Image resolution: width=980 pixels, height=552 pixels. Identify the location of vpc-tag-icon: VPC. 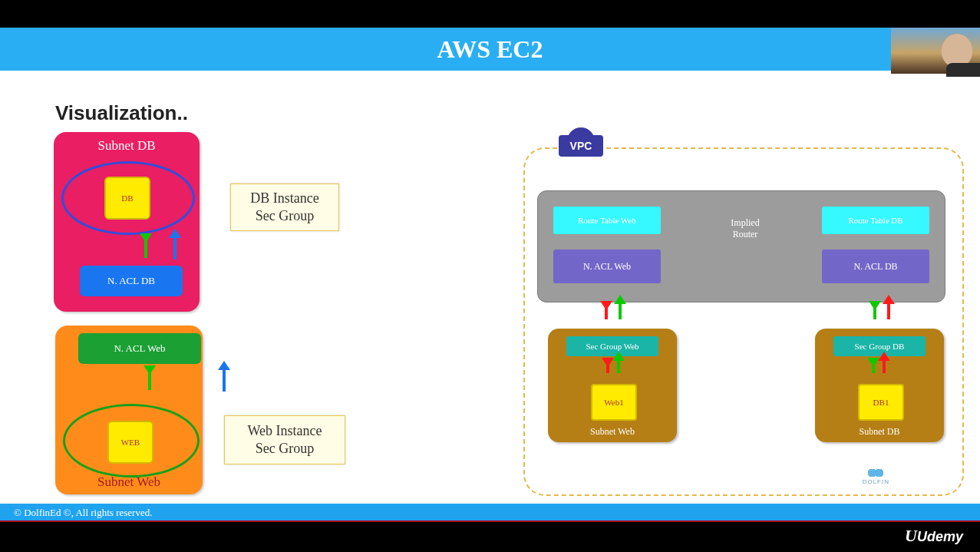
(581, 146).